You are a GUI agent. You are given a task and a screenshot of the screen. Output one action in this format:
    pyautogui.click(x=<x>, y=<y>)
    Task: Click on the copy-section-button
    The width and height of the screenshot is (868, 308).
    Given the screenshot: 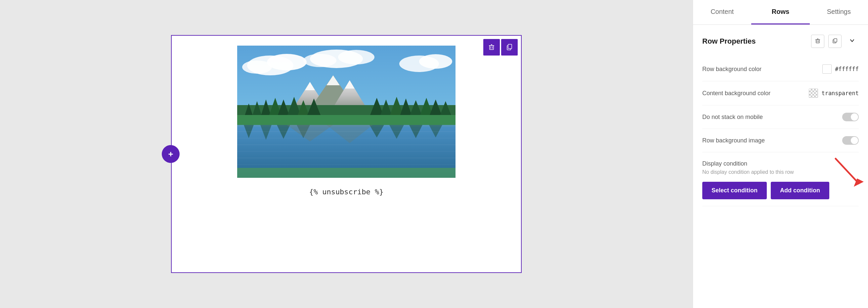 What is the action you would take?
    pyautogui.click(x=835, y=41)
    